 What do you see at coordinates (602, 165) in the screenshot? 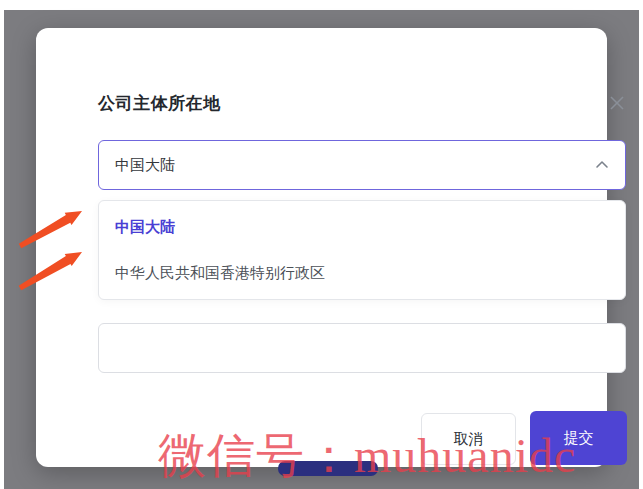
I see `chevron-up-icon` at bounding box center [602, 165].